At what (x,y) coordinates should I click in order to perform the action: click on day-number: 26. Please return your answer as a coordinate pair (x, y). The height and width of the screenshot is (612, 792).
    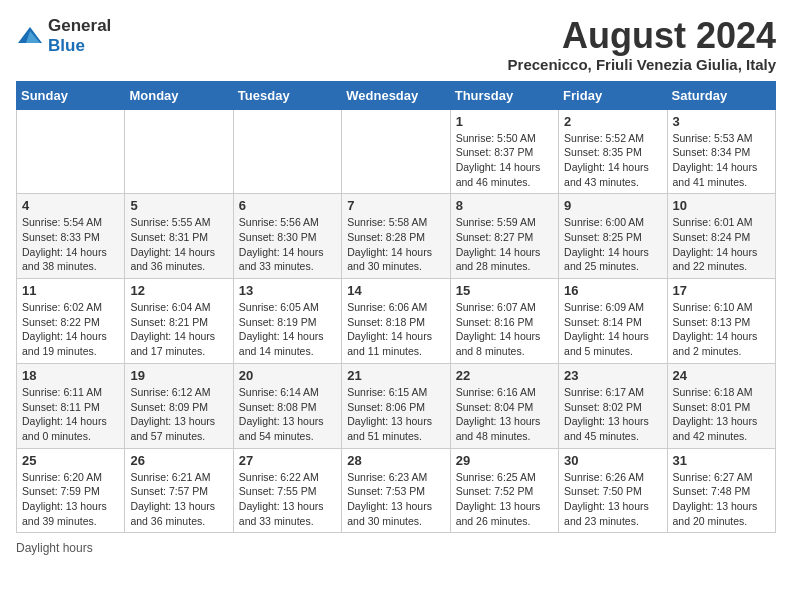
    Looking at the image, I should click on (178, 460).